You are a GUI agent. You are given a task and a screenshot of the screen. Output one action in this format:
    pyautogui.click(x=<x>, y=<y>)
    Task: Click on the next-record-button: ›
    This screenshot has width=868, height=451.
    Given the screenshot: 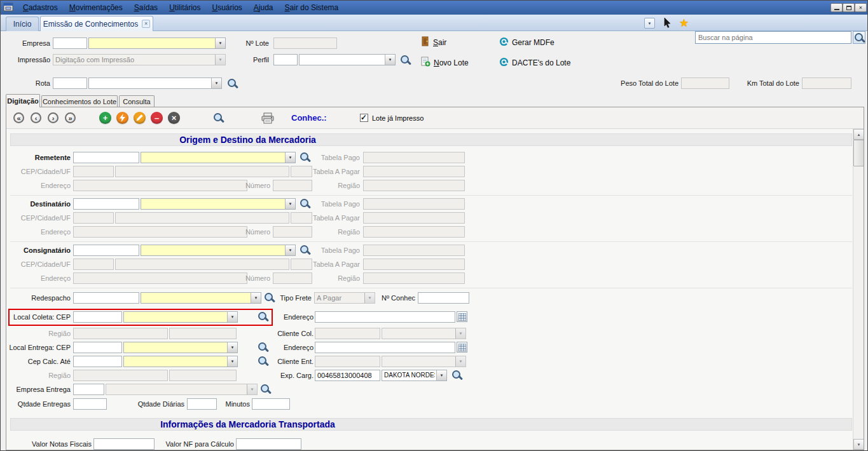 What is the action you would take?
    pyautogui.click(x=53, y=118)
    